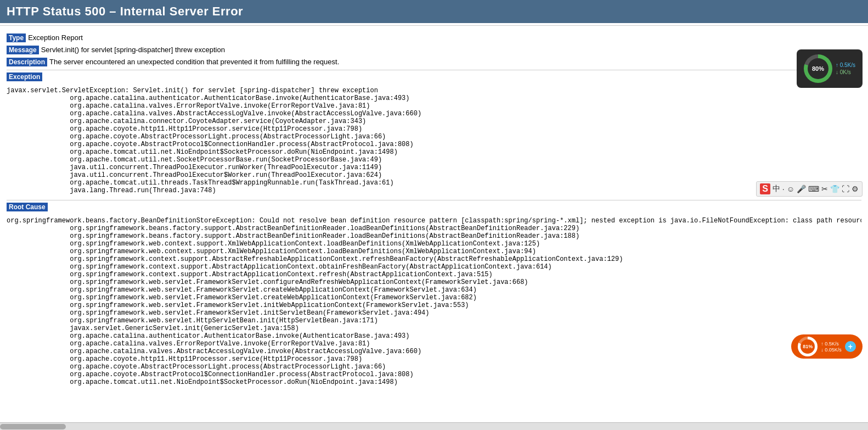 Image resolution: width=868 pixels, height=430 pixels. What do you see at coordinates (846, 65) in the screenshot?
I see `net-upload-top: ↑ 0.5K/s` at bounding box center [846, 65].